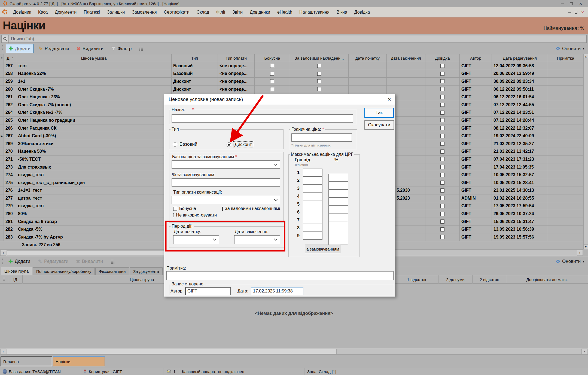 The height and width of the screenshot is (375, 588). What do you see at coordinates (566, 58) in the screenshot?
I see `column-header-11: Примітка` at bounding box center [566, 58].